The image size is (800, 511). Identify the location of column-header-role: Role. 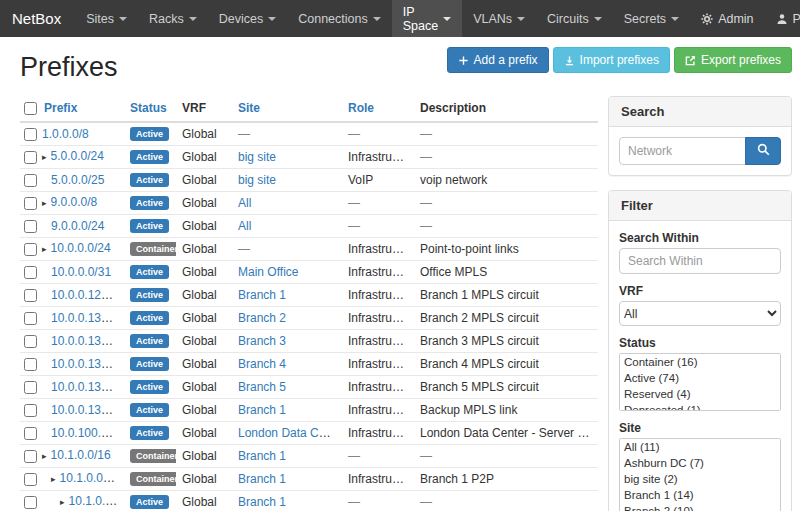
(378, 109).